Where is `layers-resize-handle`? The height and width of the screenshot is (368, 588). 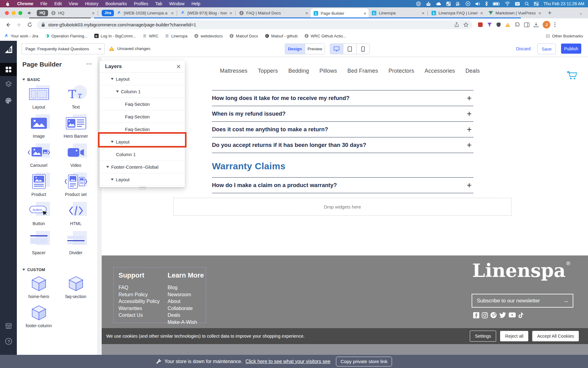
layers-resize-handle is located at coordinates (142, 188).